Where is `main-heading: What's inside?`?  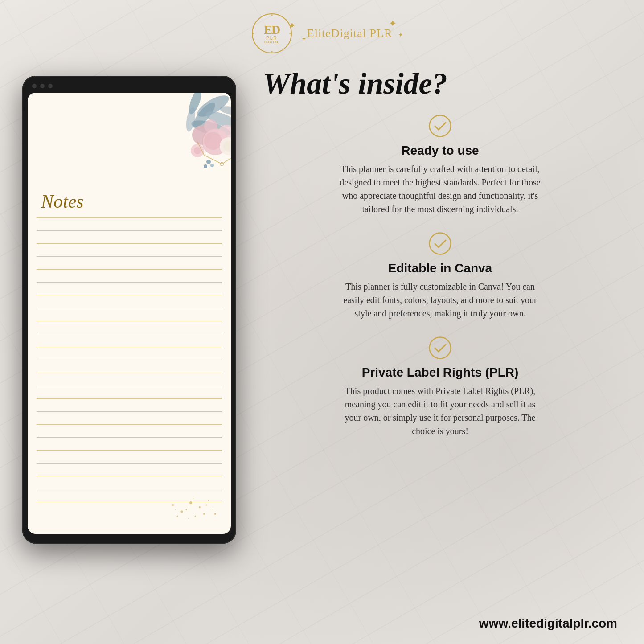
main-heading: What's inside? is located at coordinates (440, 84).